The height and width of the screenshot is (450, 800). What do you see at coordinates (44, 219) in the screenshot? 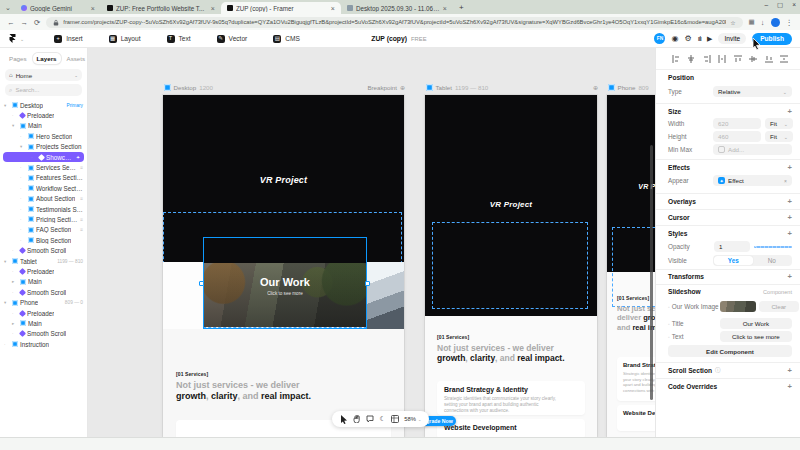
I see `layer-row-pricing-section: ·Pricing Section≡` at bounding box center [44, 219].